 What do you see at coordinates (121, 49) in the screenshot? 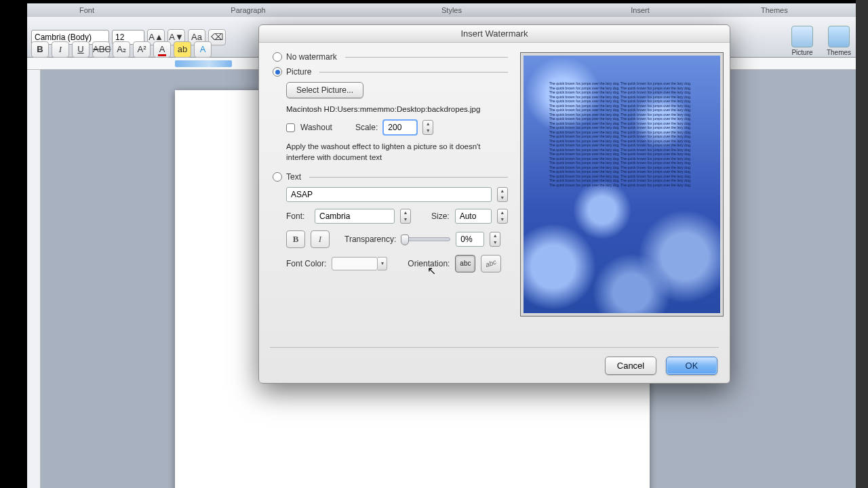
I see `subscript-button: A₂` at bounding box center [121, 49].